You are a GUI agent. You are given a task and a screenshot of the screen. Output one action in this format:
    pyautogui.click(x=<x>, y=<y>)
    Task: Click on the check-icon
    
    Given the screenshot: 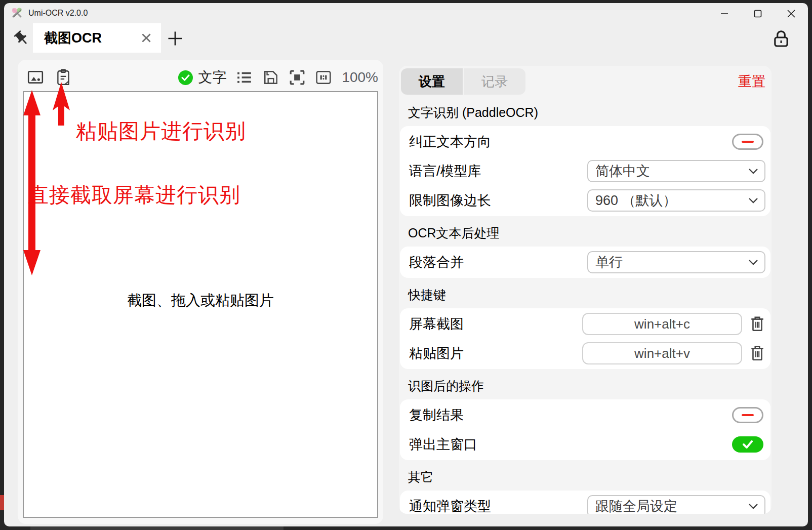 What is the action you would take?
    pyautogui.click(x=748, y=444)
    